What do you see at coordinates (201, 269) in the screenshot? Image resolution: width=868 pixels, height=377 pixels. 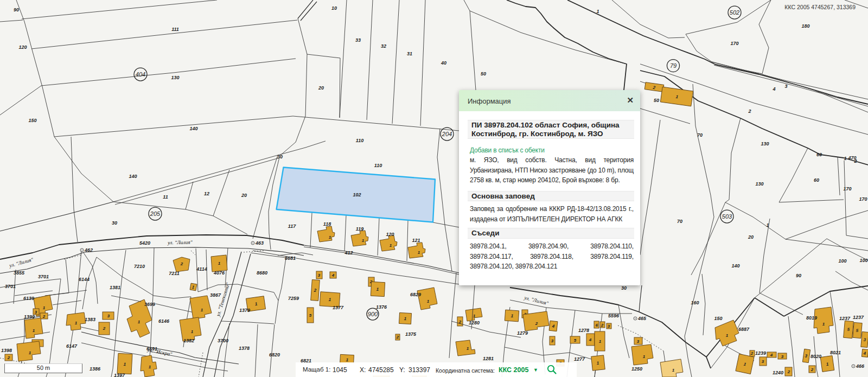 I see `svg-text: 4114` at bounding box center [201, 269].